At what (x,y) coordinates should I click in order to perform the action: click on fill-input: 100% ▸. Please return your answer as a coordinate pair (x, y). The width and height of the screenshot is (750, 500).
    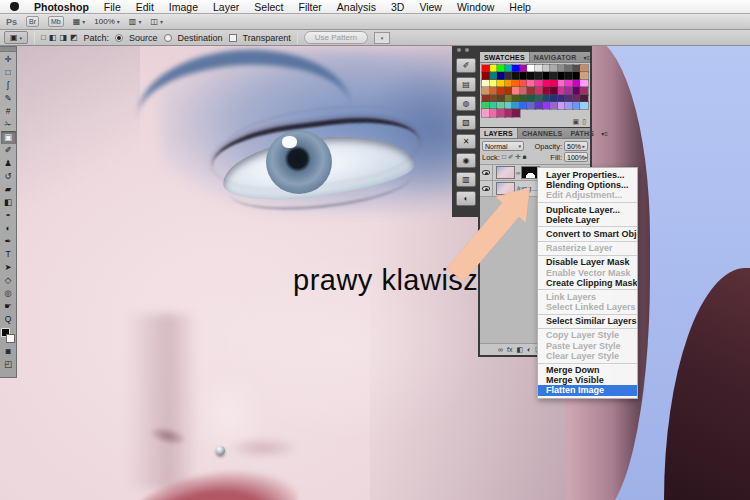
    Looking at the image, I should click on (576, 157).